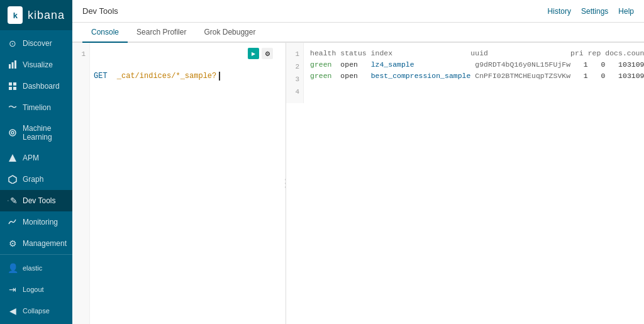 The image size is (644, 324). What do you see at coordinates (33, 268) in the screenshot?
I see `sidebar-label-elastic: elastic` at bounding box center [33, 268].